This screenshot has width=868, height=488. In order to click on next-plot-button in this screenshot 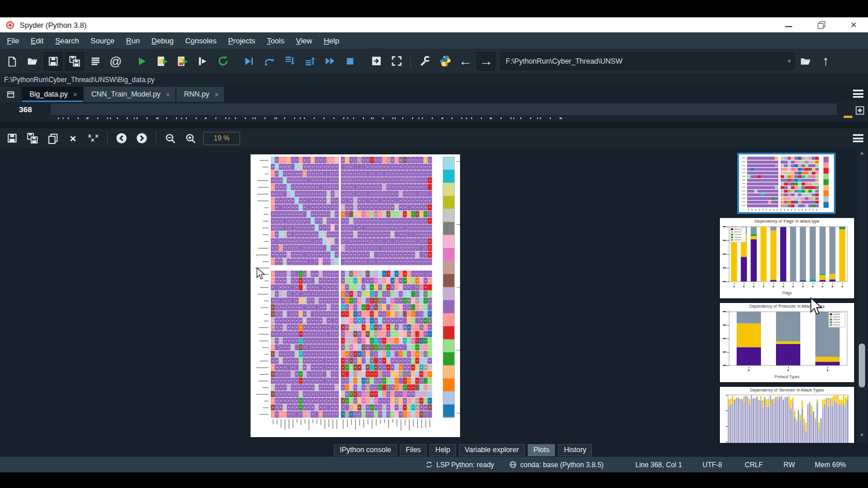, I will do `click(142, 138)`.